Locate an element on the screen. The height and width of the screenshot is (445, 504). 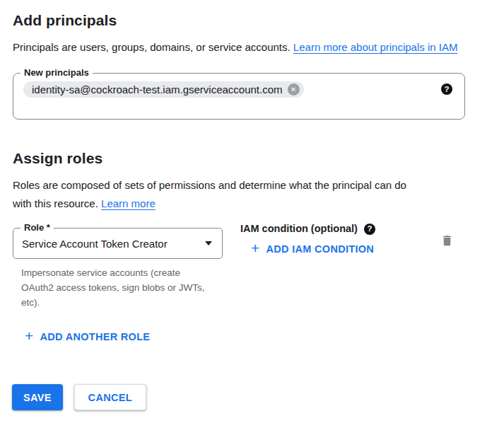
iam-condition-label-row: IAM condition (optional) ? is located at coordinates (308, 229).